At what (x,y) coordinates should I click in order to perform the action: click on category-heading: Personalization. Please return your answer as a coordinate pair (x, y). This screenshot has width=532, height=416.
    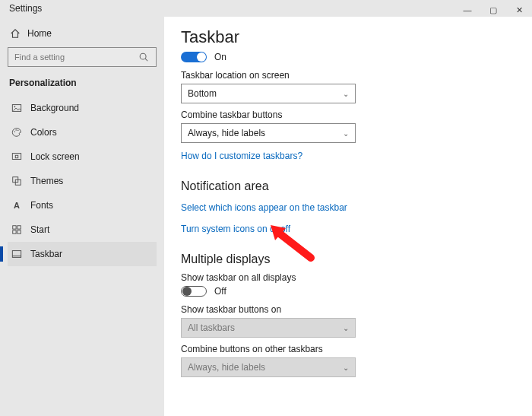
    Looking at the image, I should click on (82, 83).